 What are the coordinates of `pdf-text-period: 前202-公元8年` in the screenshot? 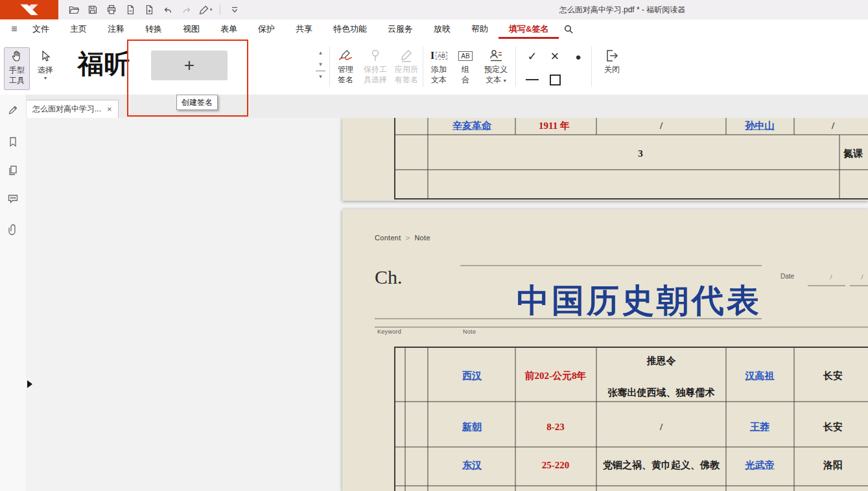 It's located at (556, 376).